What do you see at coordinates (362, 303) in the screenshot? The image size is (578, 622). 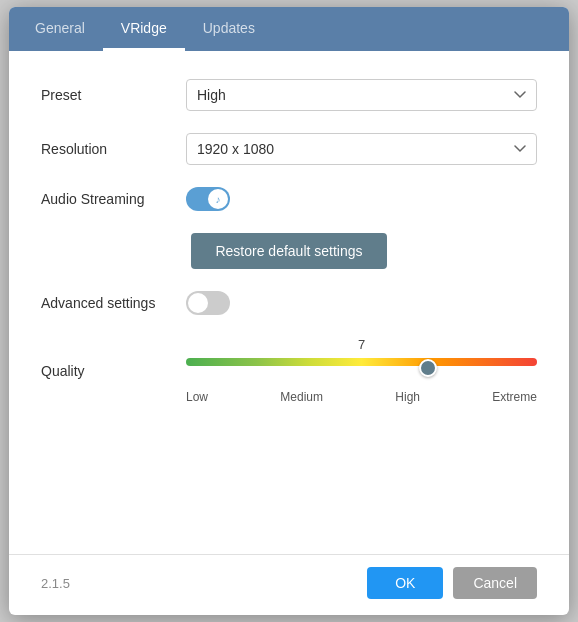 I see `advanced-settings-control` at bounding box center [362, 303].